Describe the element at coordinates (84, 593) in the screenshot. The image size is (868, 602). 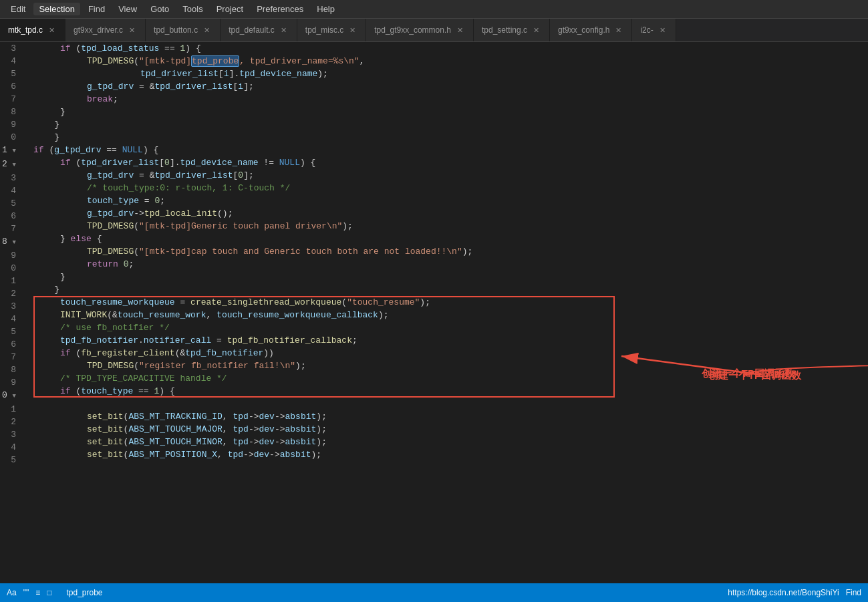
I see `search-term-label: tpd_probe` at that location.